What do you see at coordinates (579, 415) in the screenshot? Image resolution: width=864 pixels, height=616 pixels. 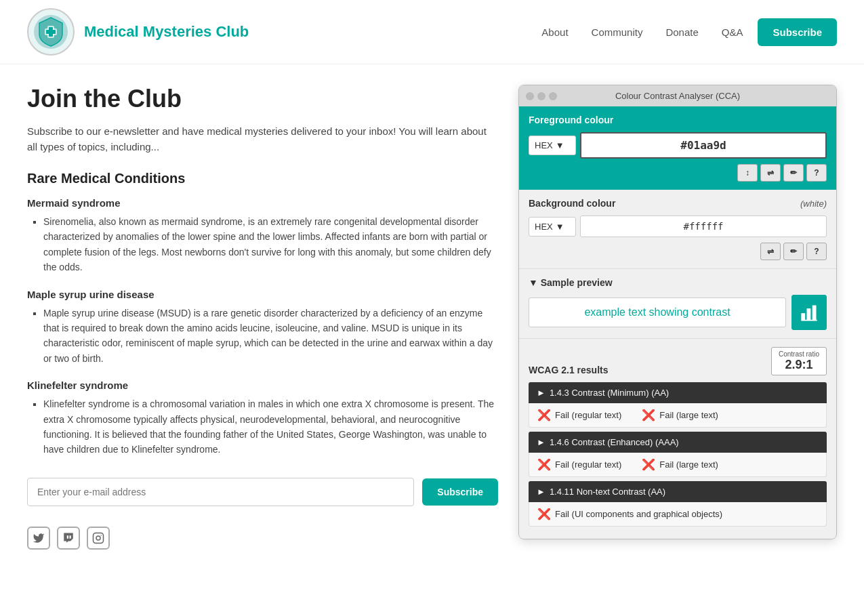 I see `cca-143-result-regular: ❌ Fail (regular text)` at bounding box center [579, 415].